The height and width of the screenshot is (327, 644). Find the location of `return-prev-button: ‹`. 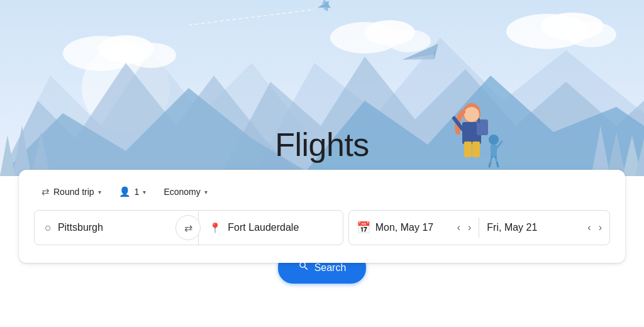

return-prev-button: ‹ is located at coordinates (589, 228).